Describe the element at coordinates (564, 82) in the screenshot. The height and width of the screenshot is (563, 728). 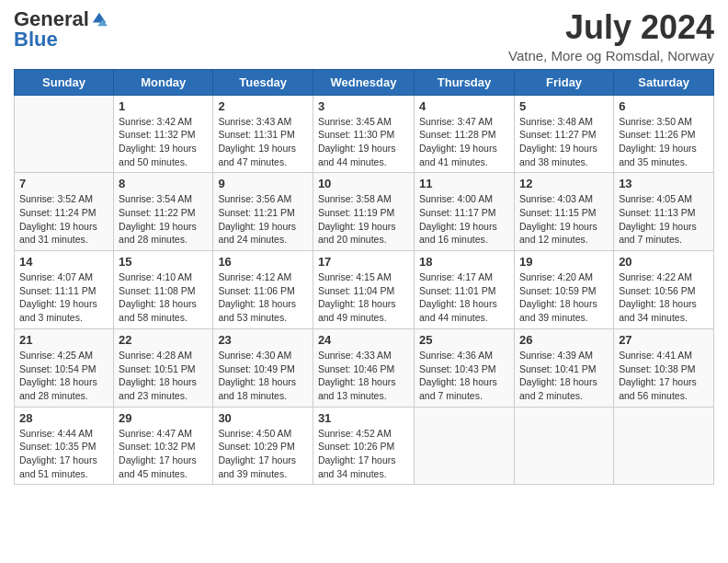
I see `column-header-friday: Friday` at that location.